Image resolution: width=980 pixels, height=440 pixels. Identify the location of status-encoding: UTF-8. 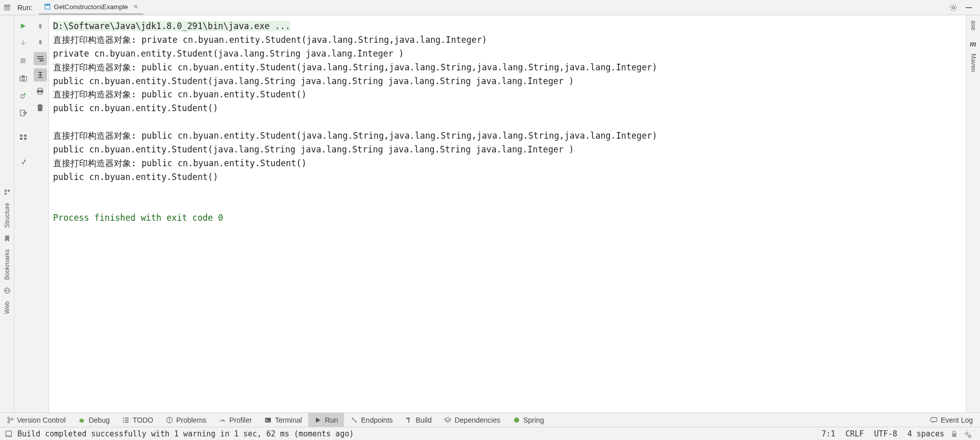
(886, 434).